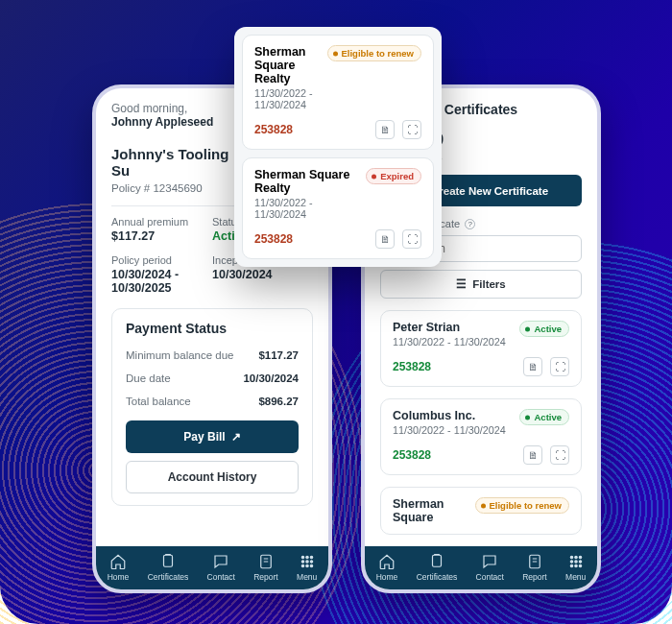  I want to click on annual-premium-label: Annual premium, so click(161, 222).